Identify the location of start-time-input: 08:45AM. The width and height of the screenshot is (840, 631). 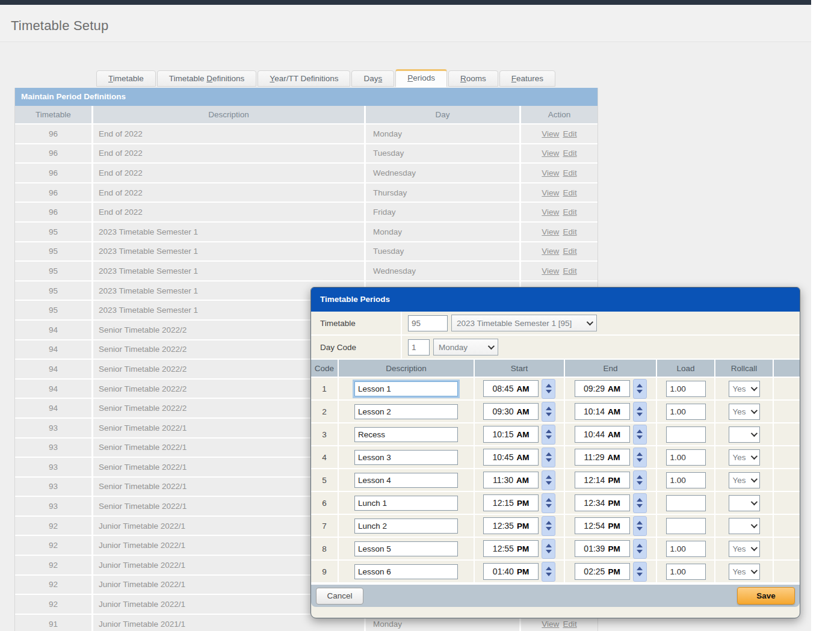
(511, 389).